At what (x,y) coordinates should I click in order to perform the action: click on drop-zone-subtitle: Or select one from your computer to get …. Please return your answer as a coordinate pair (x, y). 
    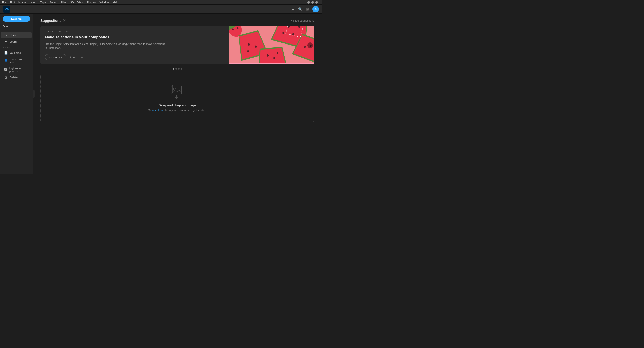
    Looking at the image, I should click on (177, 110).